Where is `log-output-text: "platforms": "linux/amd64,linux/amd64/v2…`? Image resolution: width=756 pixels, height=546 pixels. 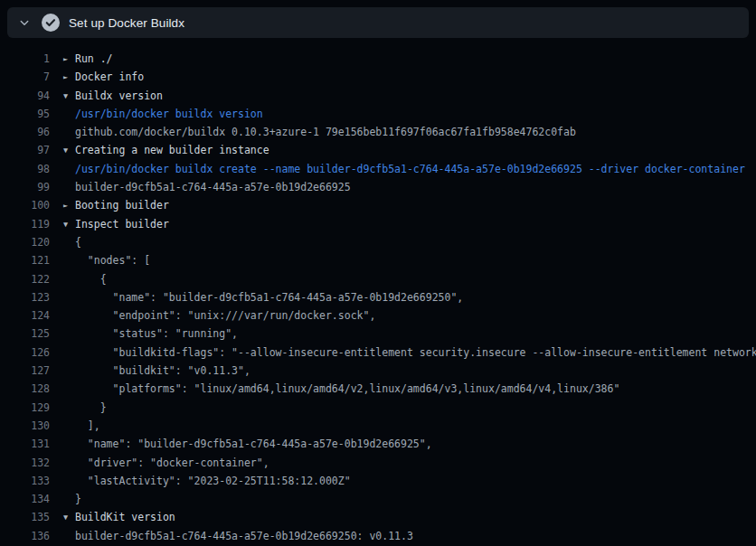
log-output-text: "platforms": "linux/amd64,linux/amd64/v2… is located at coordinates (347, 389).